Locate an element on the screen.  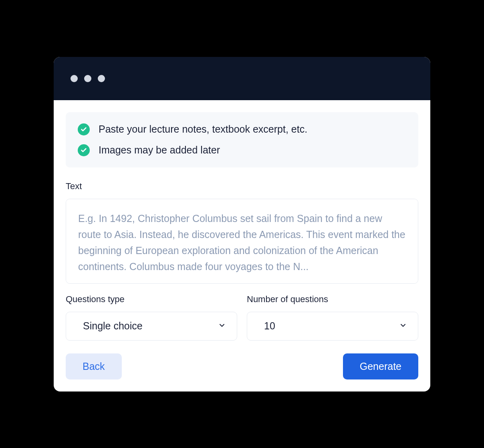
generate-button: Generate is located at coordinates (381, 366).